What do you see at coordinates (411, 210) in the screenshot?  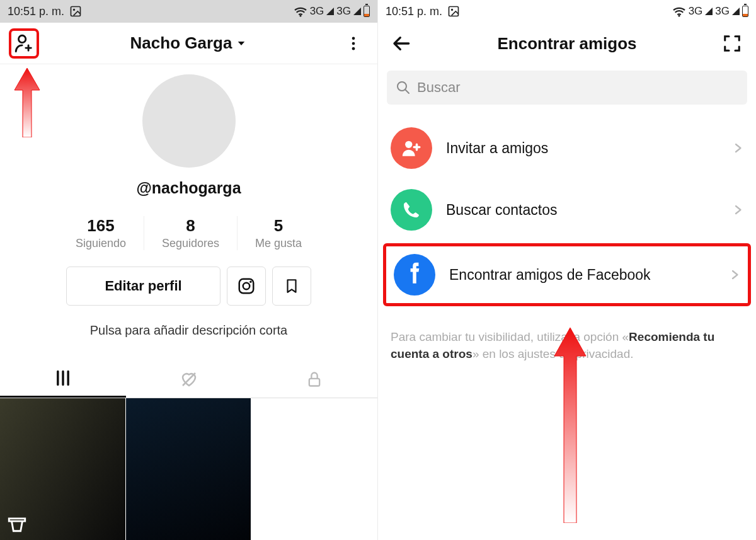 I see `phone-icon` at bounding box center [411, 210].